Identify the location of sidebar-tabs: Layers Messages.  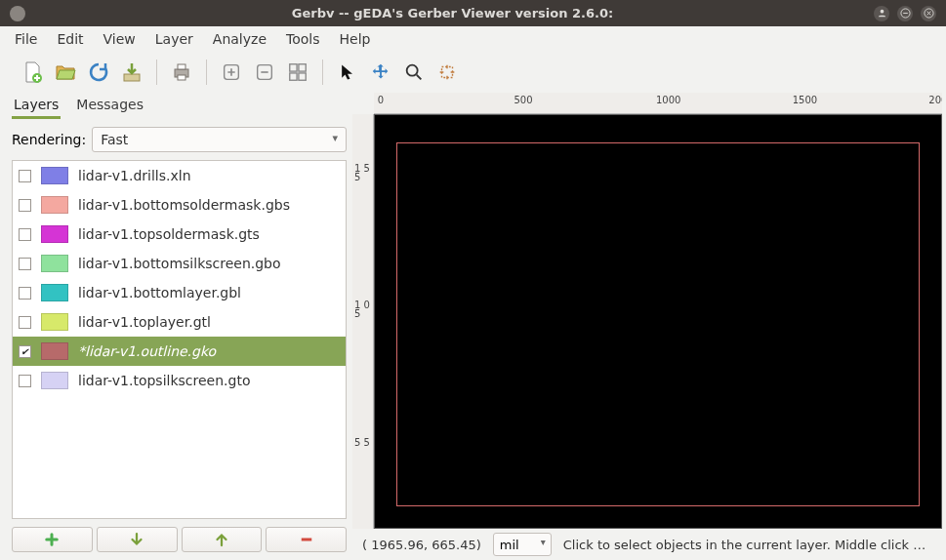
(180, 105).